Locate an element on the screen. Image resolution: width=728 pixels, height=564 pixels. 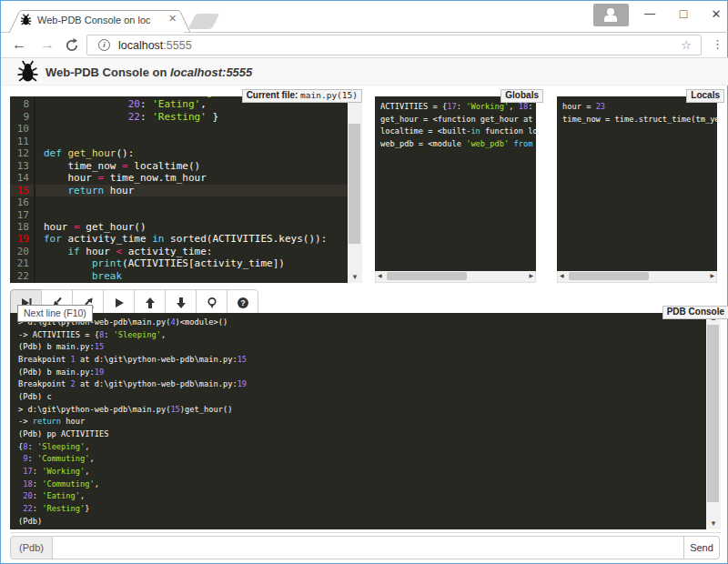
locals-scroll-left-icon: ◀ is located at coordinates (562, 277).